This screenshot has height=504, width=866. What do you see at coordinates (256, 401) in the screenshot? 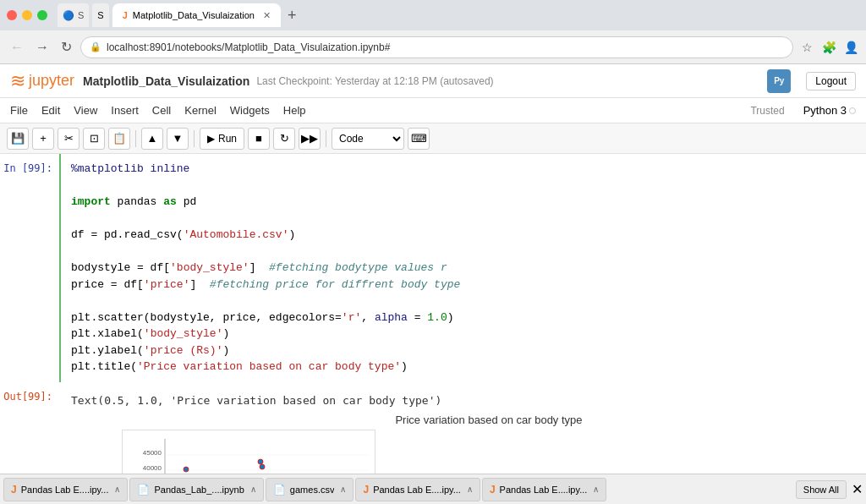
I see `output-value: Text(0.5, 1.0, 'Price variation based on…` at bounding box center [256, 401].